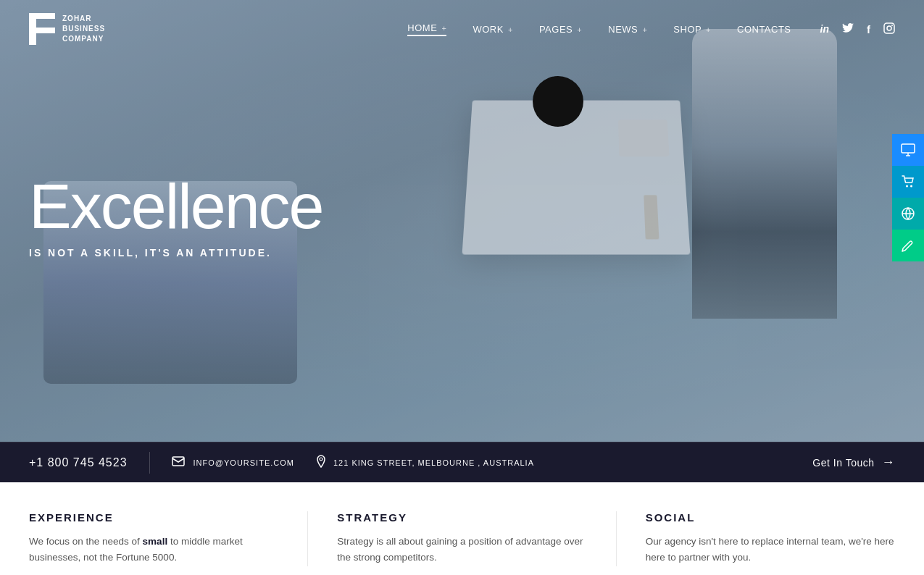 The height and width of the screenshot is (575, 924). Describe the element at coordinates (425, 463) in the screenshot. I see `contact-address-wrap: 121 KING STREET, MELBOURNE , AUSTRALIA` at that location.